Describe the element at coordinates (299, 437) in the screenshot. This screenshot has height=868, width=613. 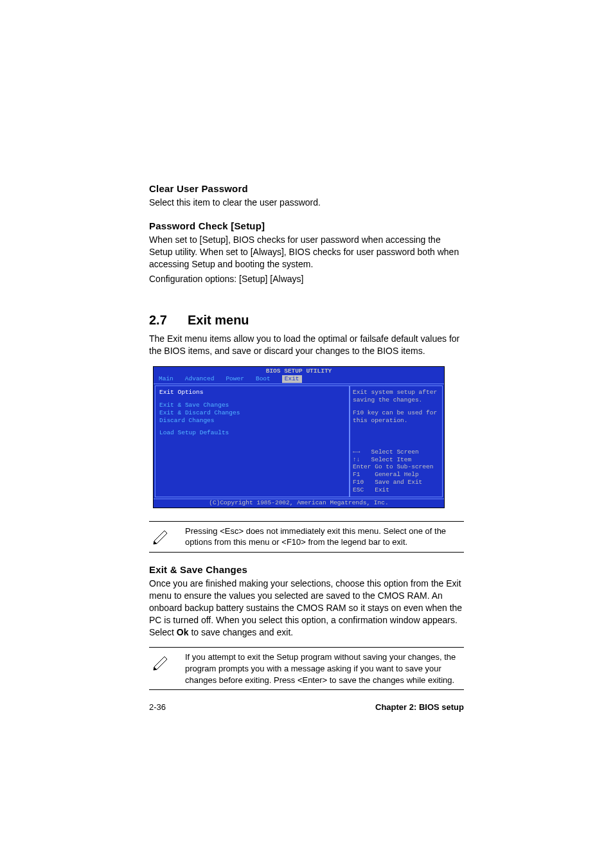
I see `bios-screenshot: BIOS SETUP UTILITY Main Advanced Power B…` at that location.